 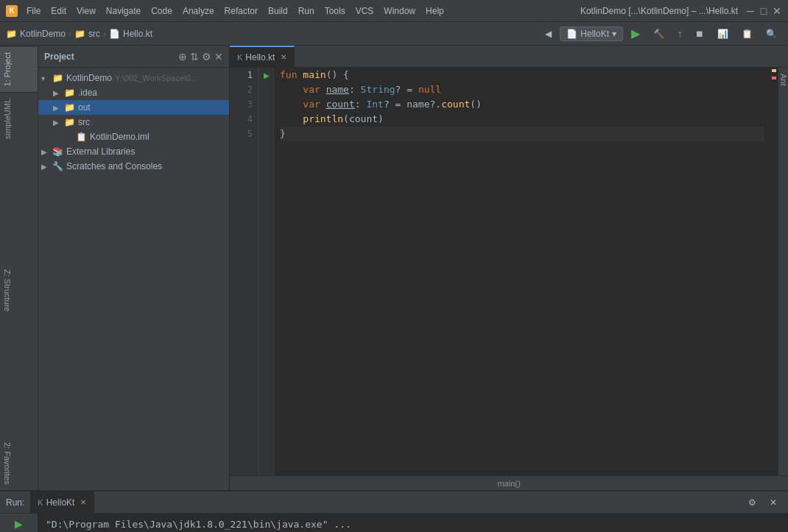 I want to click on folder-icon-out: 📁, so click(x=69, y=107).